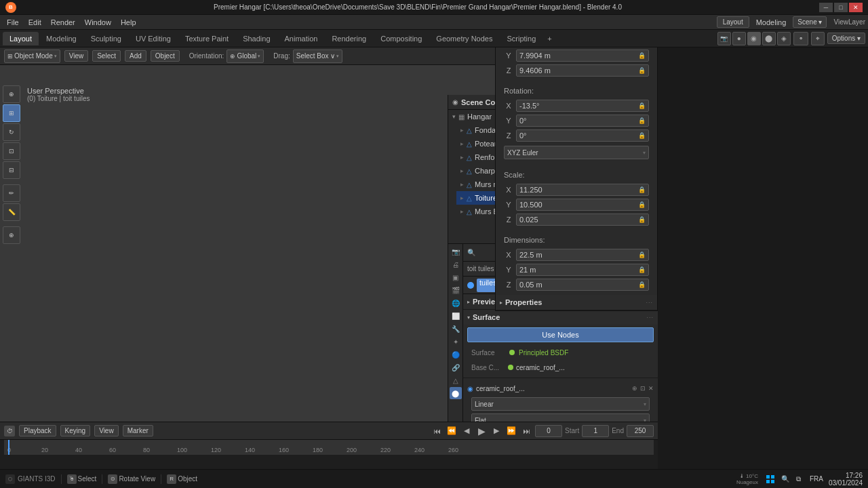 This screenshot has width=868, height=488. Describe the element at coordinates (98, 22) in the screenshot. I see `menu-window: Window` at that location.